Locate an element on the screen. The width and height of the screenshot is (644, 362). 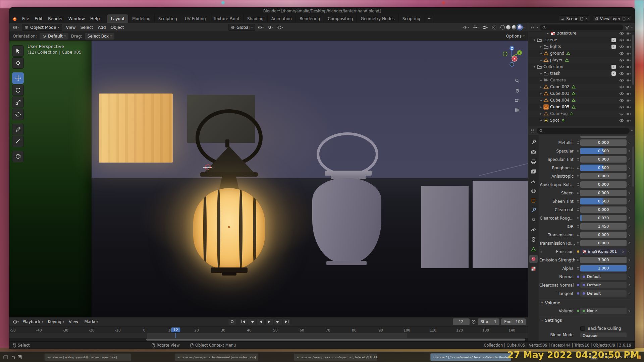
blend-mode-dropdown: Opaque is located at coordinates (603, 335).